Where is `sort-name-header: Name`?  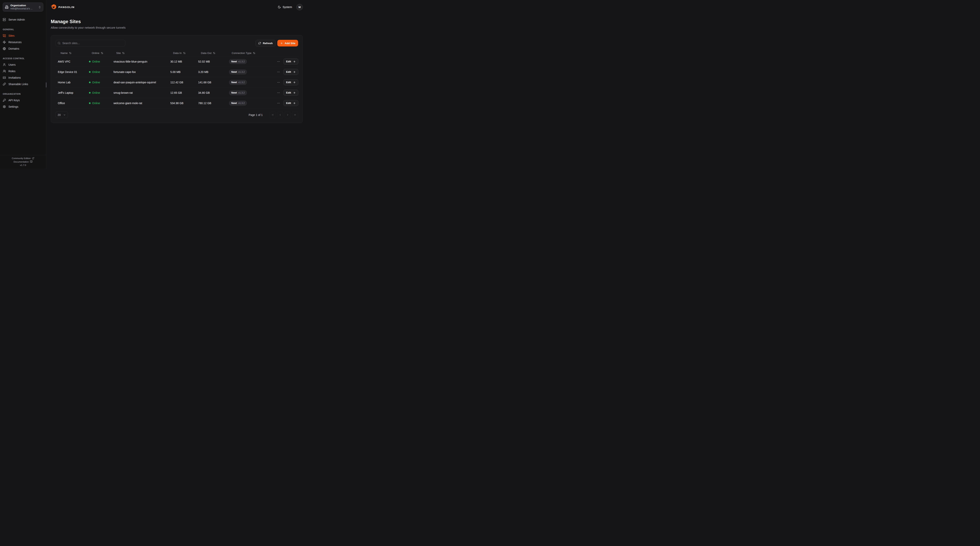
sort-name-header: Name is located at coordinates (64, 53).